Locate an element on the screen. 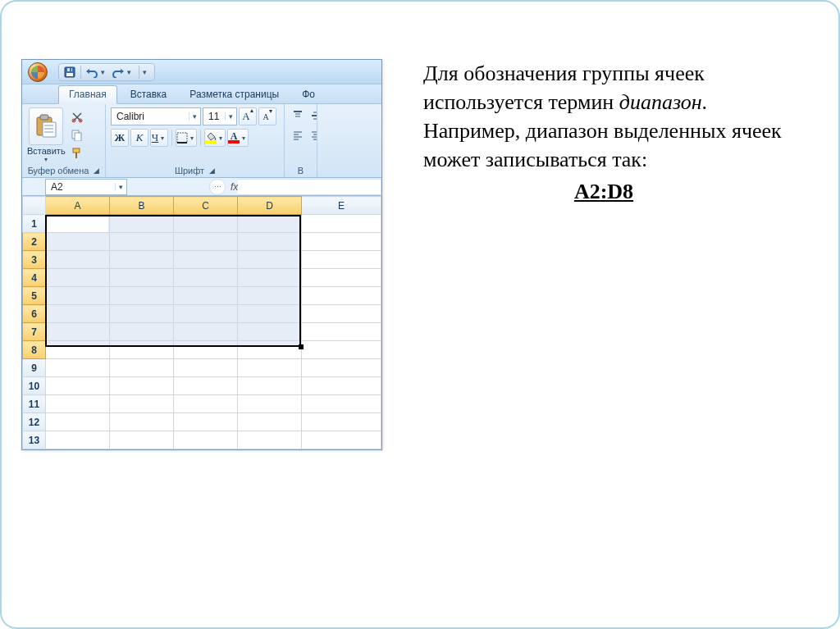 Image resolution: width=840 pixels, height=629 pixels. redo-icon is located at coordinates (118, 72).